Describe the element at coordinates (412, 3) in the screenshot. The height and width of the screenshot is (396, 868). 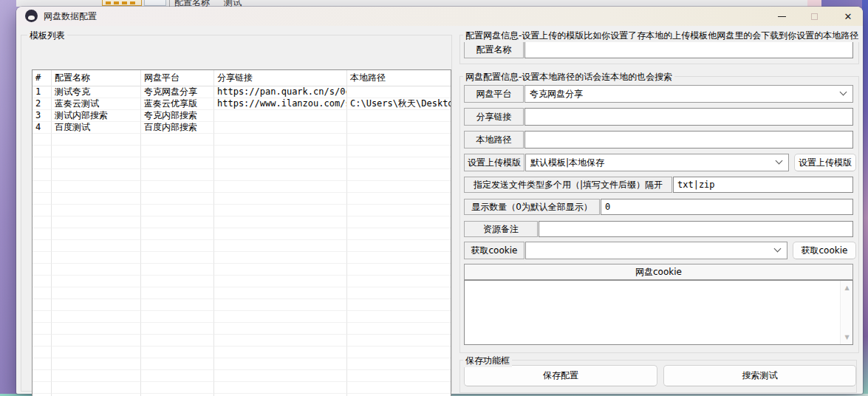
I see `background-window-strip: 配置名称 测试` at that location.